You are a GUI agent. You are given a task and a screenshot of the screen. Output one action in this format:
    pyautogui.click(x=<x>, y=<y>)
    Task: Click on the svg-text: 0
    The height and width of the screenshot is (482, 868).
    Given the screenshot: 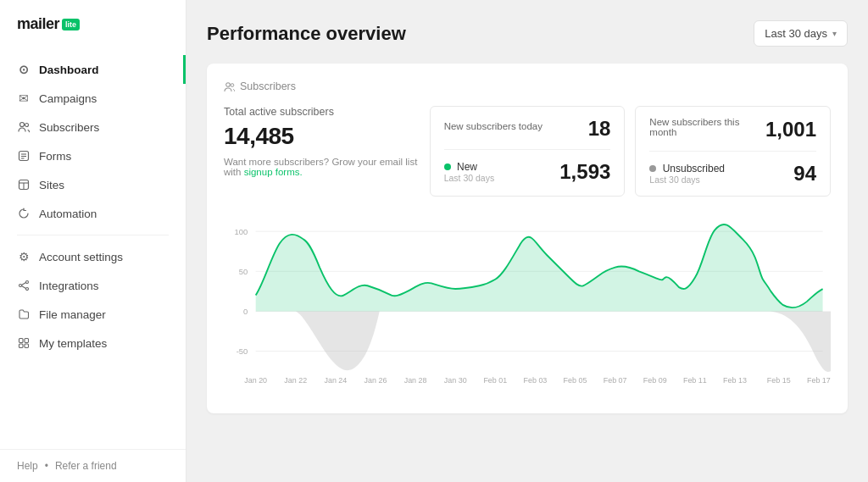 What is the action you would take?
    pyautogui.click(x=246, y=312)
    